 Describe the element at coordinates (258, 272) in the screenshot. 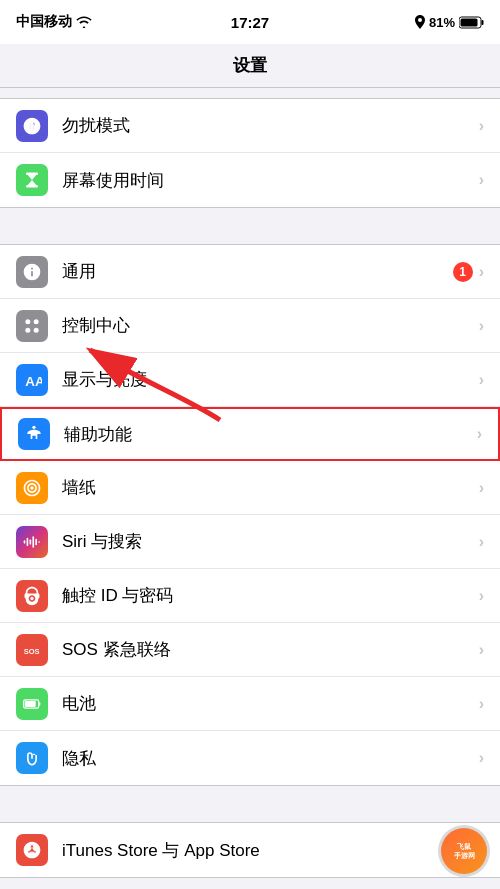

I see `general-label: 通用` at that location.